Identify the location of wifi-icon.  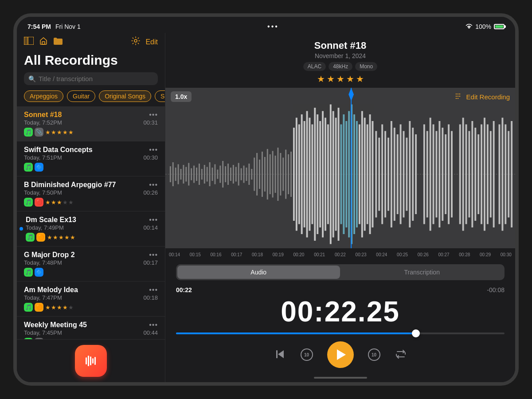
(469, 27).